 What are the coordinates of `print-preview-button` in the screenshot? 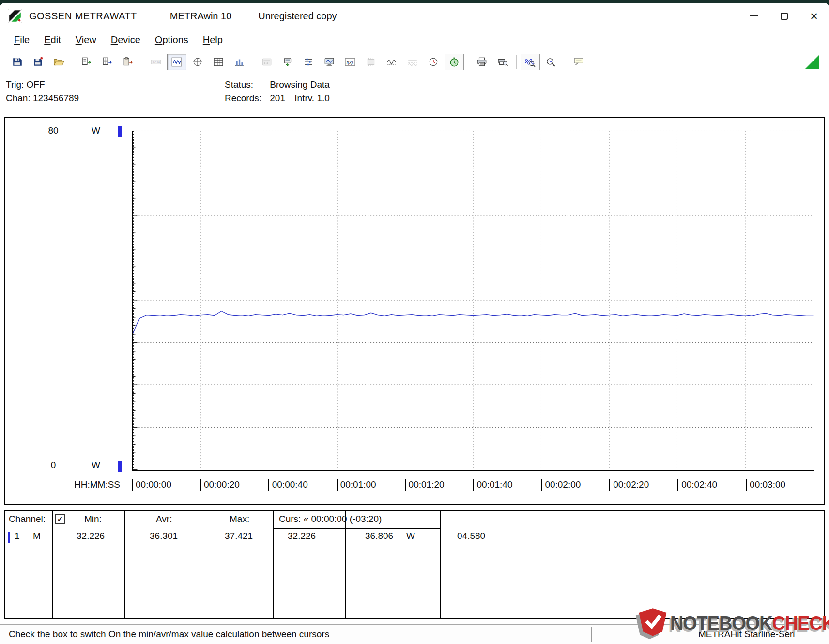 It's located at (503, 62).